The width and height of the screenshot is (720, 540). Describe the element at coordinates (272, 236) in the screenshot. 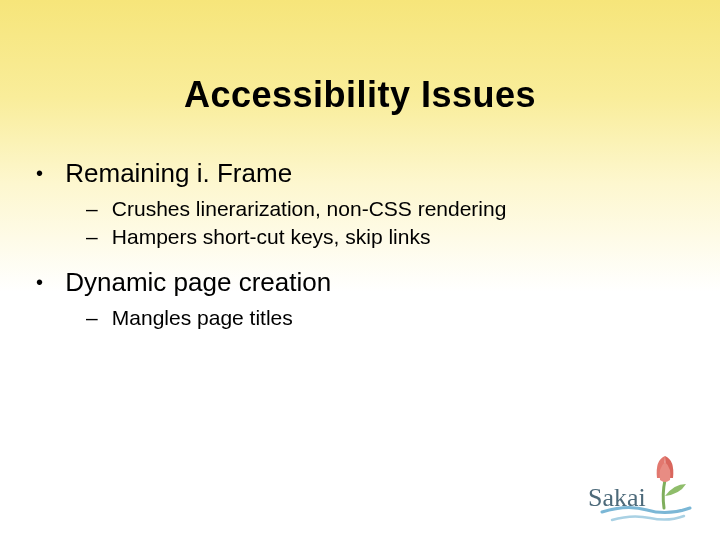

I see `list-item-label: Hampers short-cut keys, skip links` at that location.